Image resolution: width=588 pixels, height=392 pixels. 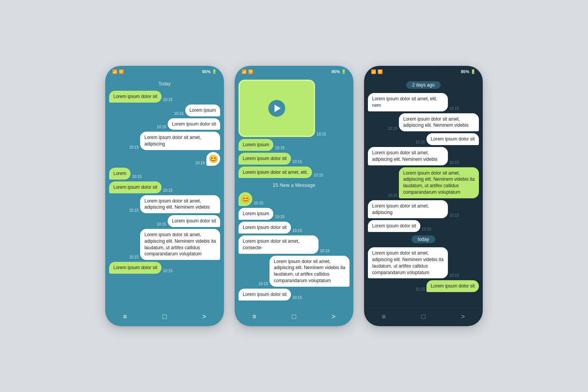 What do you see at coordinates (275, 172) in the screenshot?
I see `message-bubble: Lorem ipsum dolor sit amet, elit.` at bounding box center [275, 172].